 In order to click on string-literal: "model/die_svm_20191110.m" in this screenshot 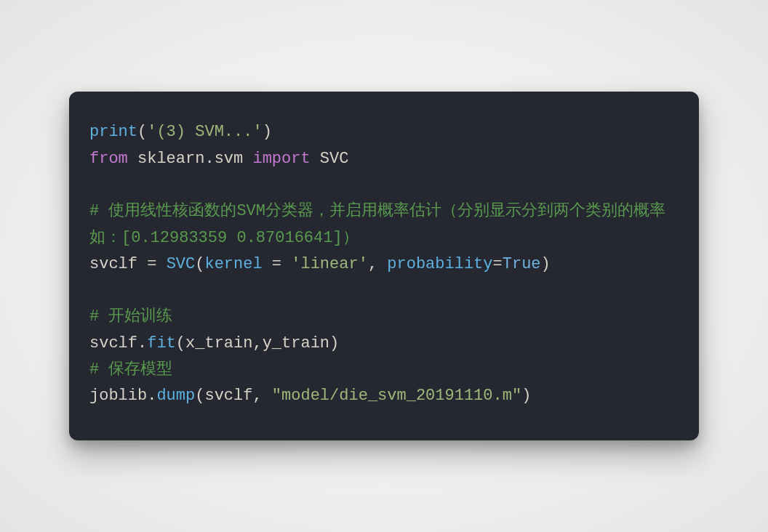, I will do `click(397, 395)`.